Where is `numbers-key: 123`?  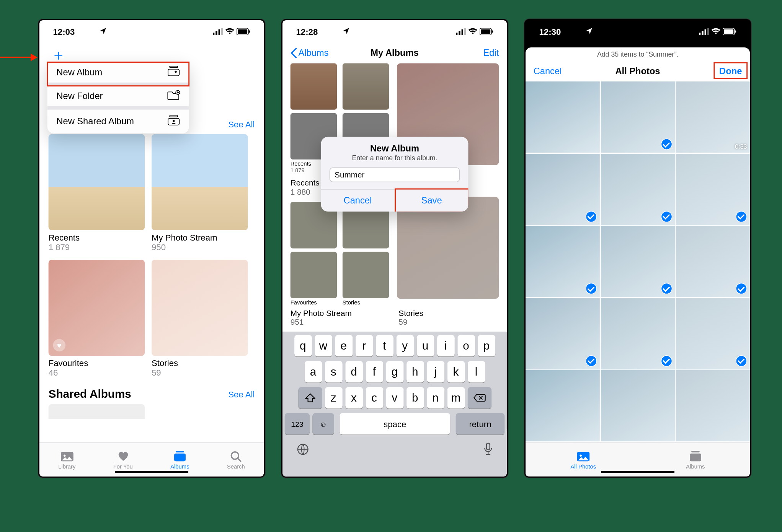
numbers-key: 123 is located at coordinates (297, 424).